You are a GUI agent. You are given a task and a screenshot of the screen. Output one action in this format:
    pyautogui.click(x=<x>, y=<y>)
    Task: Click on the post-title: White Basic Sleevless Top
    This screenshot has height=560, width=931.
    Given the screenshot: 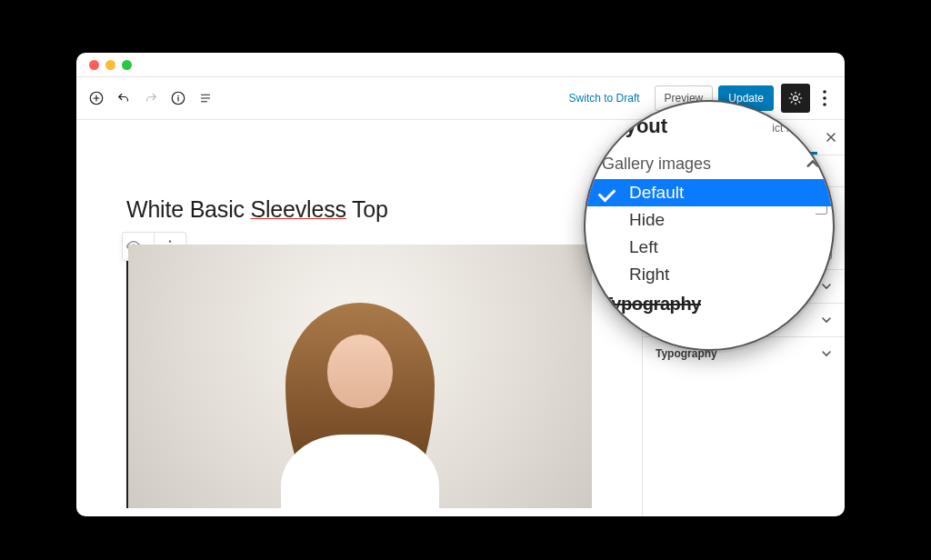 What is the action you would take?
    pyautogui.click(x=359, y=209)
    